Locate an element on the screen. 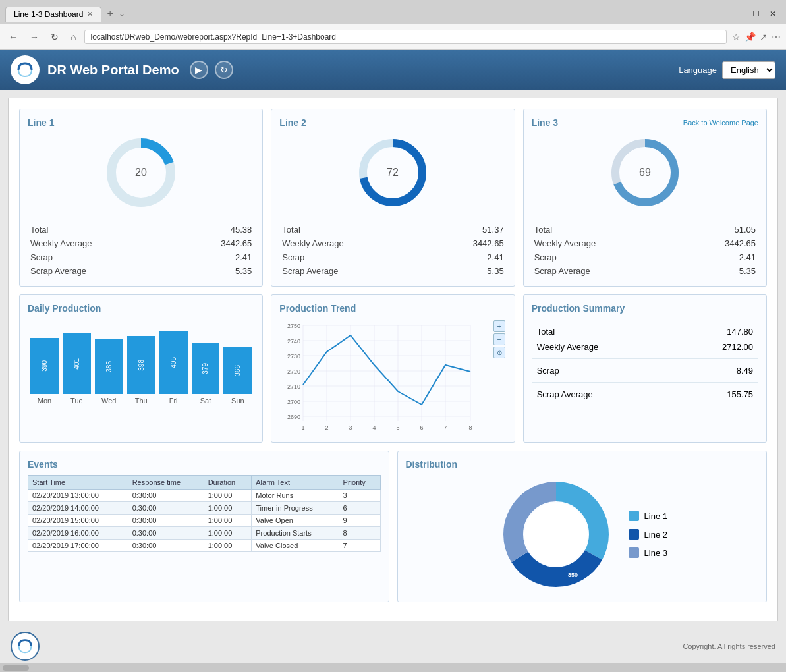 The width and height of the screenshot is (786, 672). table-row: 02/20/2019 14:00:00 0:30:00 1:00:00 Time… is located at coordinates (204, 509).